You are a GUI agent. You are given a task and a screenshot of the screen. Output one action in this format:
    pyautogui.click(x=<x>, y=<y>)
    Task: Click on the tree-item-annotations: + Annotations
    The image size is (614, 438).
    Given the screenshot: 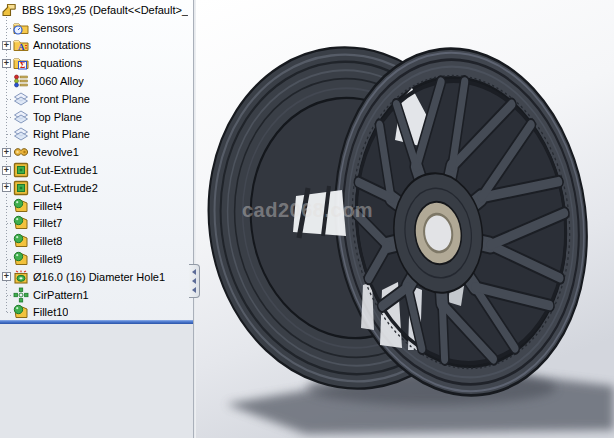 What is the action you would take?
    pyautogui.click(x=96, y=46)
    